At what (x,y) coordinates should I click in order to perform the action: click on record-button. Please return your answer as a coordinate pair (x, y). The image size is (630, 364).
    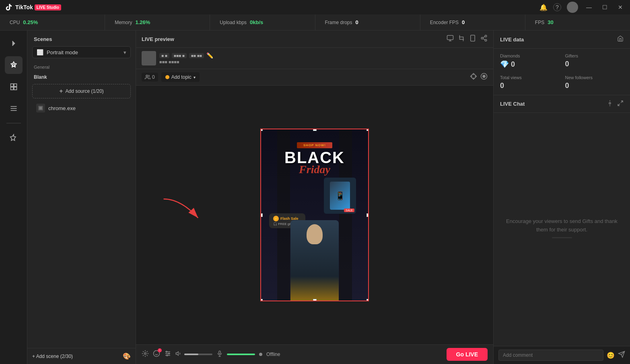
    Looking at the image, I should click on (484, 77).